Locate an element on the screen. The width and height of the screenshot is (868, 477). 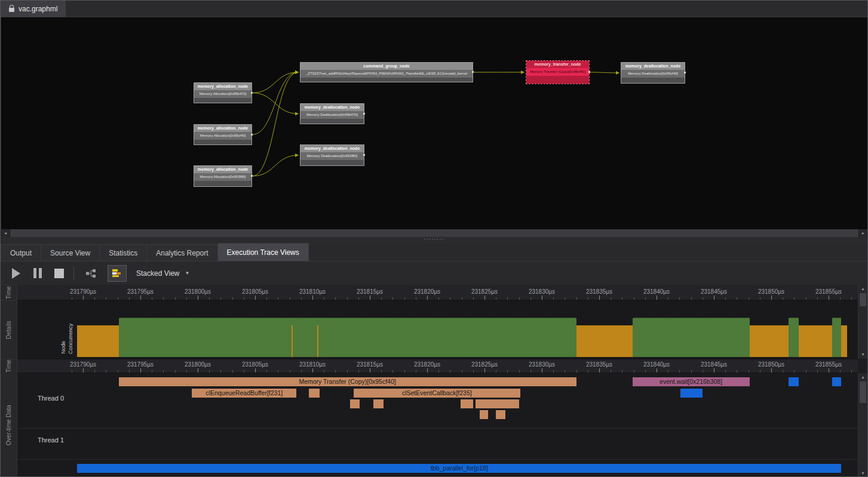
ruler-tick-label: 231825µs is located at coordinates (484, 364).